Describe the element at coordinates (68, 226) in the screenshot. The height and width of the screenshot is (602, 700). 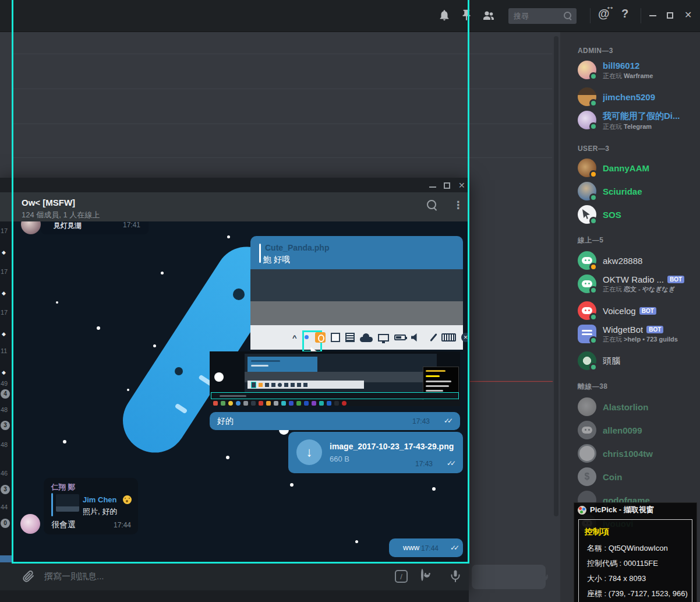
I see `sender-name: 見灯見淜` at that location.